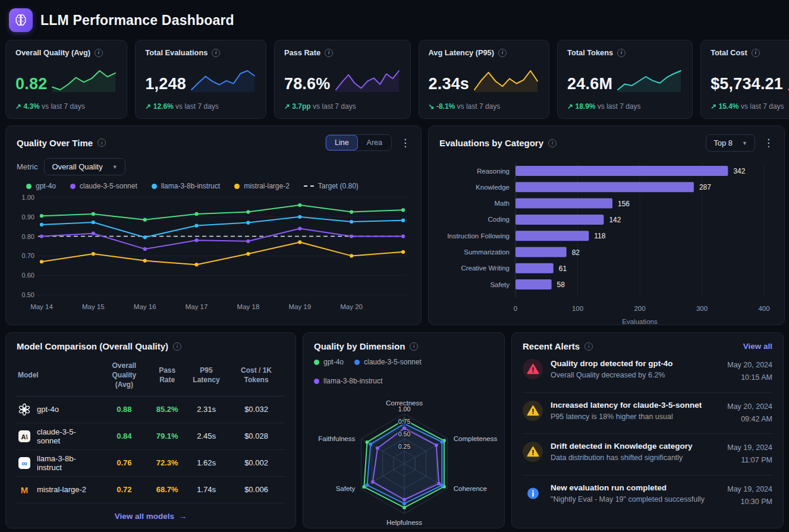 This screenshot has width=789, height=532. What do you see at coordinates (563, 269) in the screenshot?
I see `svg-text: 61` at bounding box center [563, 269].